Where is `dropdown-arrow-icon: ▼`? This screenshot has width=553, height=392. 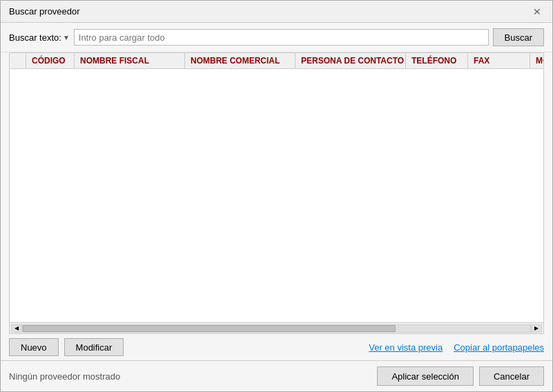 dropdown-arrow-icon: ▼ is located at coordinates (66, 37).